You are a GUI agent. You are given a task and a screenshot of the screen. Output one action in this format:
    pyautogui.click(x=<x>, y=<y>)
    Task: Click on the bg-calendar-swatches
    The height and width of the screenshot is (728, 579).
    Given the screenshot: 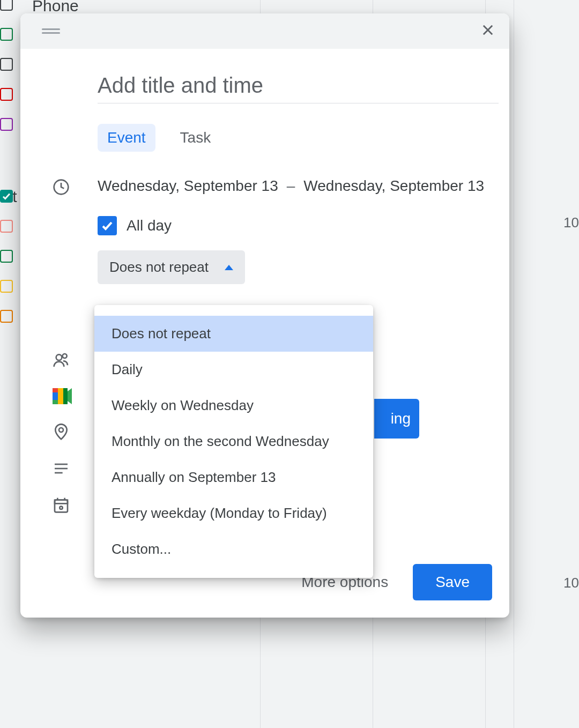 What is the action you would take?
    pyautogui.click(x=9, y=161)
    